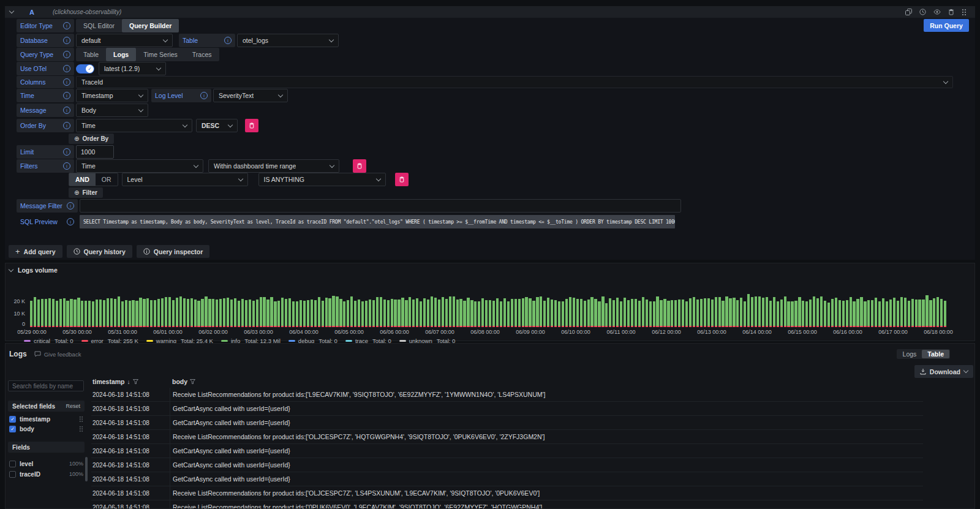  I want to click on order-by-field-select: Time, so click(134, 126).